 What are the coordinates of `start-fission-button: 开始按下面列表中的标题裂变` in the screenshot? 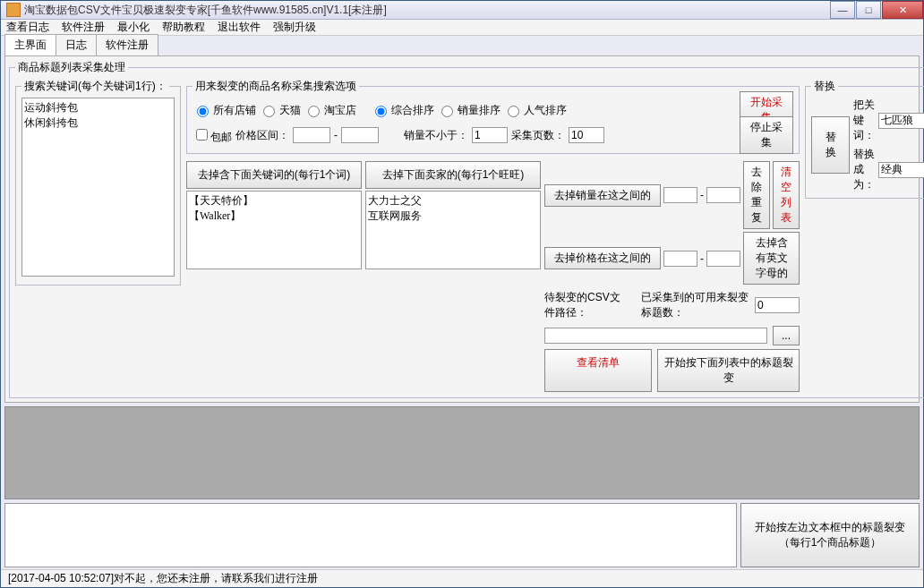 It's located at (729, 371).